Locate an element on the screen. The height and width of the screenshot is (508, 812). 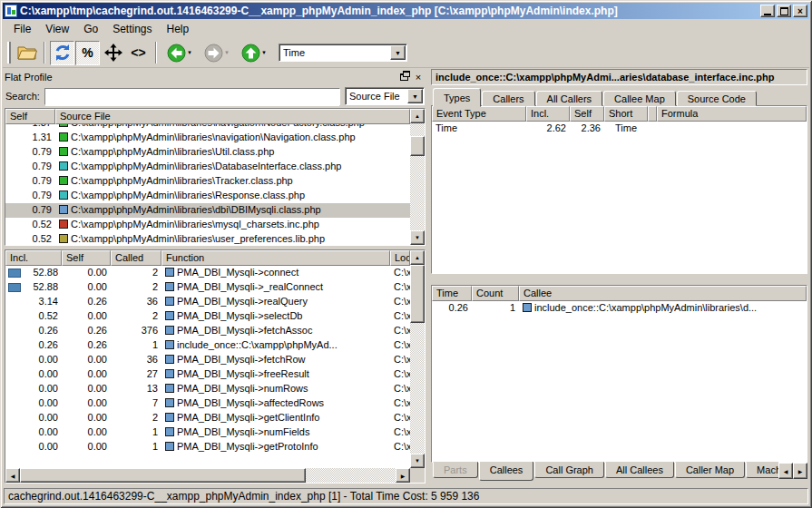
source-file-row: 0.52 C:\xampp\phpMyAdmin\libraries\mysql… is located at coordinates (208, 225).